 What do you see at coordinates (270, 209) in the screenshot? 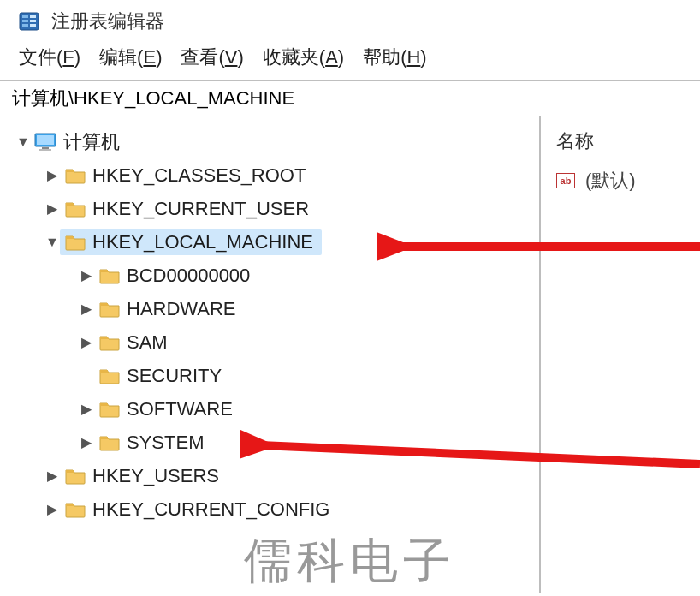
I see `tree-node-hkey-current-user: ▶HKEY_CURRENT_USER` at bounding box center [270, 209].